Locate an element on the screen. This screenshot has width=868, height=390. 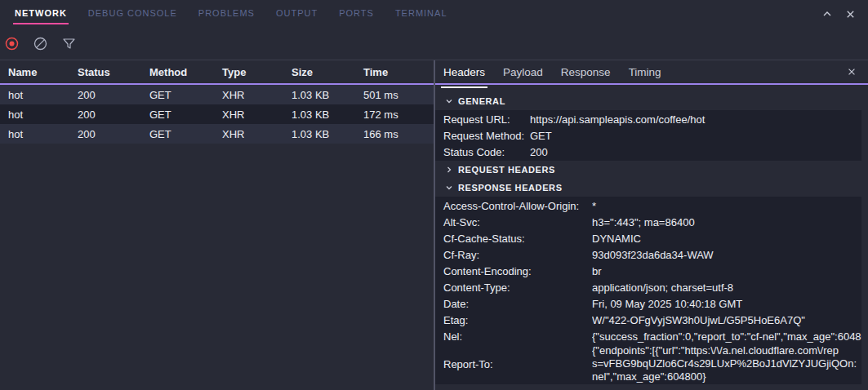
header-value: h3=":443"; ma=86400 is located at coordinates (727, 222).